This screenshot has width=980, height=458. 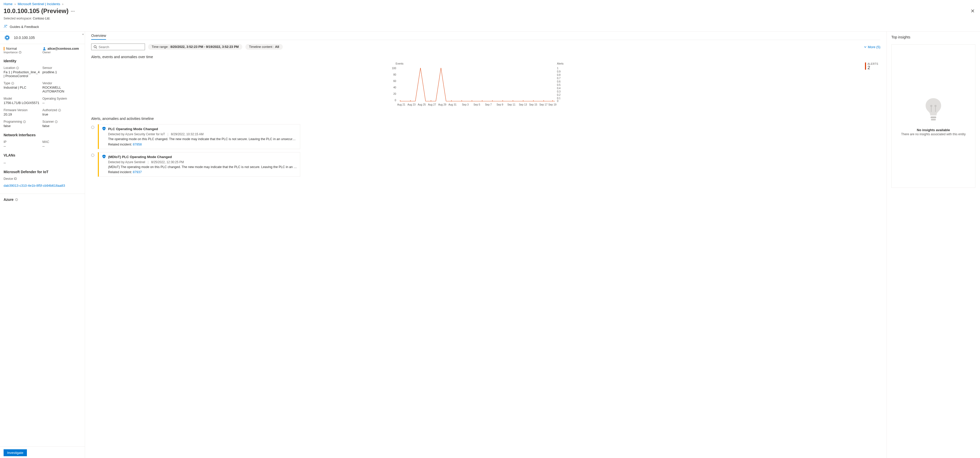 I want to click on entity-header: 10.0.100.105, so click(x=43, y=38).